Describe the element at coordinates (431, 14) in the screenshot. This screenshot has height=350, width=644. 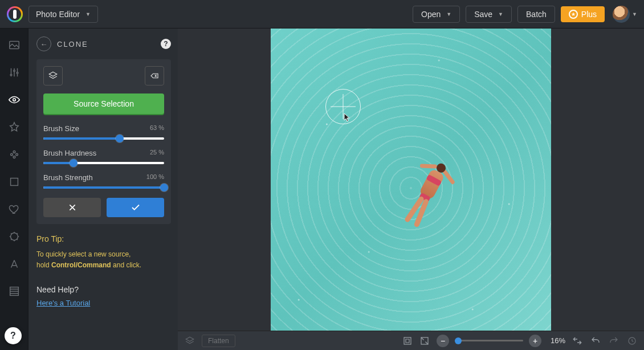
I see `open-label: Open` at that location.